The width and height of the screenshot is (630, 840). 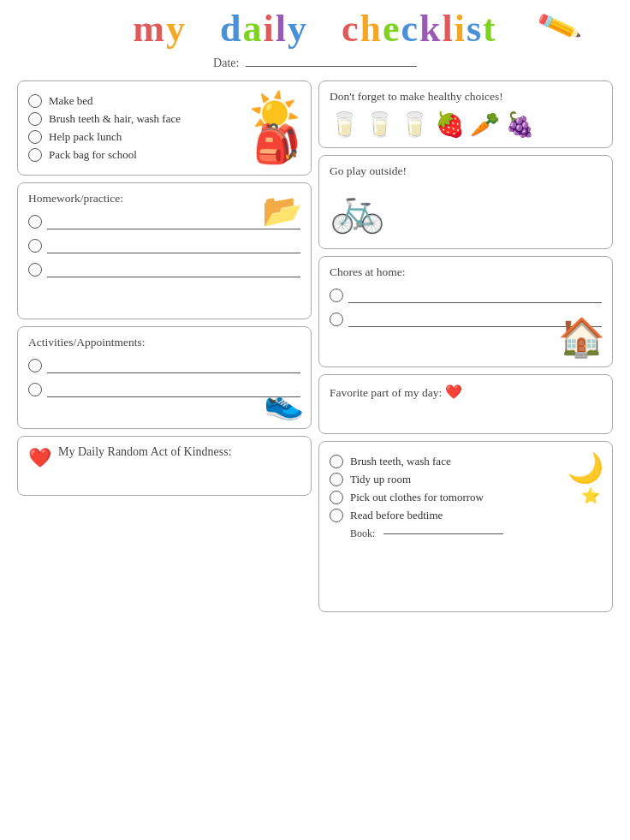 I want to click on activities-box: Activities/Appointments: 👟, so click(x=164, y=378).